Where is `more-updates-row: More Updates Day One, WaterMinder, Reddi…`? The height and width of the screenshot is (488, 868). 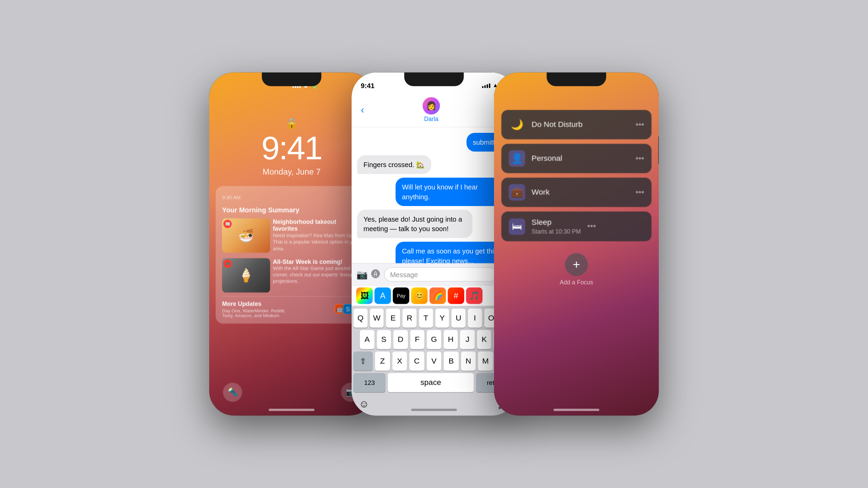 more-updates-row: More Updates Day One, WaterMinder, Reddi… is located at coordinates (292, 309).